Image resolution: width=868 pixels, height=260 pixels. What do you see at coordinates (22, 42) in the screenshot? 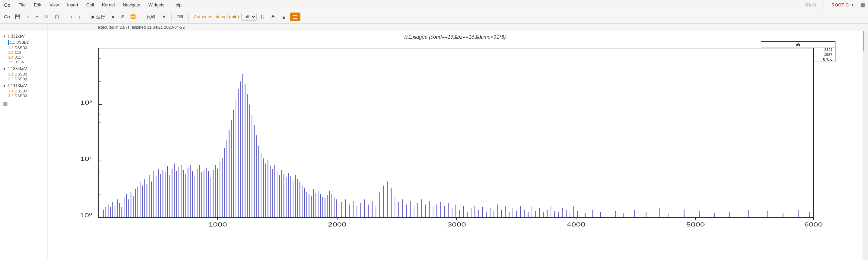
I see `sub-label-1-1: DSSD2` at bounding box center [22, 42].